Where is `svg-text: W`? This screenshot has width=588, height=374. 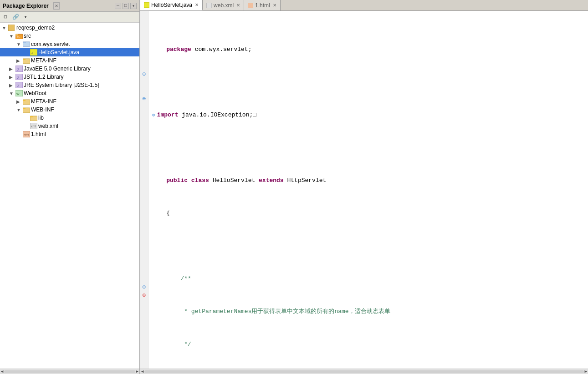 svg-text: W is located at coordinates (18, 94).